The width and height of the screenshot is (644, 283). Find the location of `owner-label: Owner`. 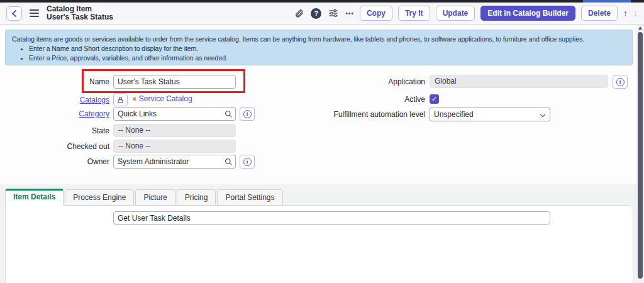

owner-label: Owner is located at coordinates (55, 162).